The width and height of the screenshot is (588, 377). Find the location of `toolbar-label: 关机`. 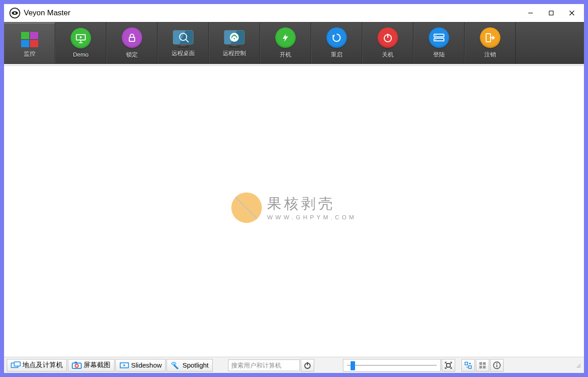

toolbar-label: 关机 is located at coordinates (388, 55).